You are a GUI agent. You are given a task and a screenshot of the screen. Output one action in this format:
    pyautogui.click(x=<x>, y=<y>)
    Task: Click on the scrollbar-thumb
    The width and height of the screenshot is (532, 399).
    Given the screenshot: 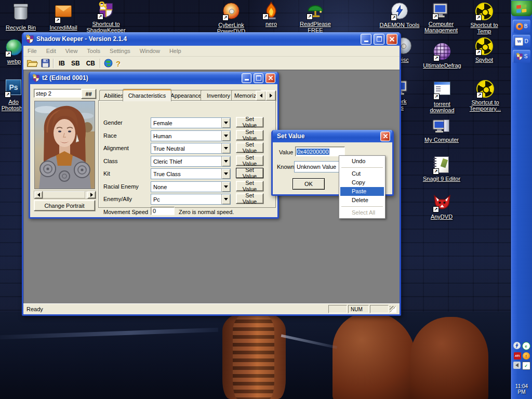 What is the action you would take?
    pyautogui.click(x=64, y=195)
    